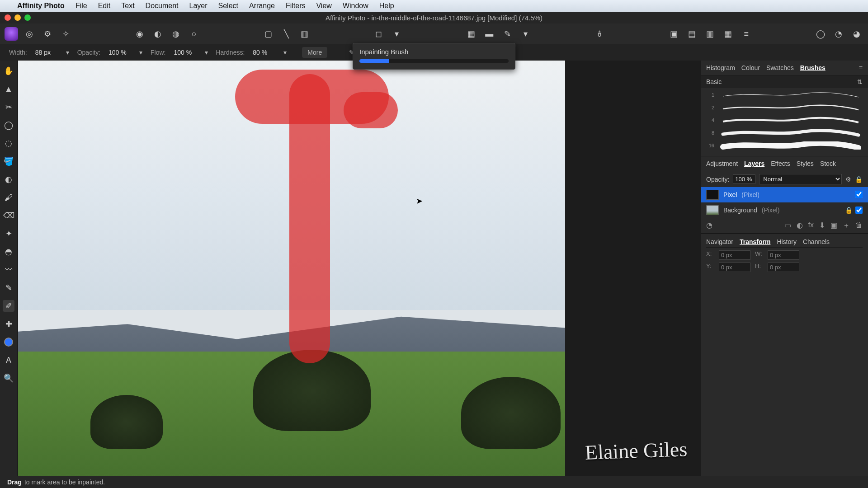 The height and width of the screenshot is (488, 868). I want to click on fx-layer-icon: fx, so click(811, 226).